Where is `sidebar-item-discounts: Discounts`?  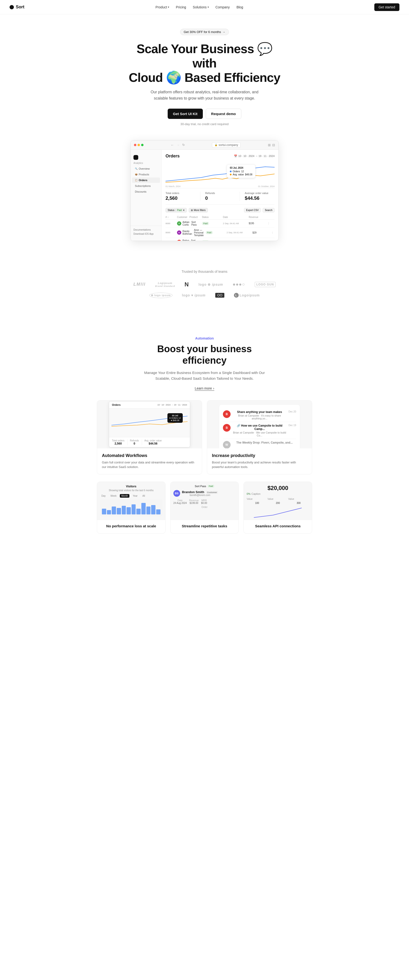 sidebar-item-discounts: Discounts is located at coordinates (146, 192).